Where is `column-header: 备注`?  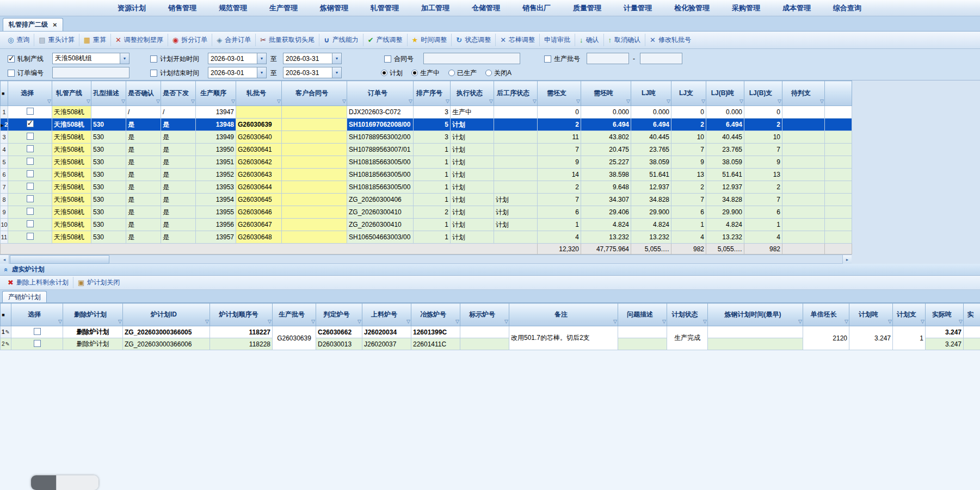 column-header: 备注 is located at coordinates (564, 315).